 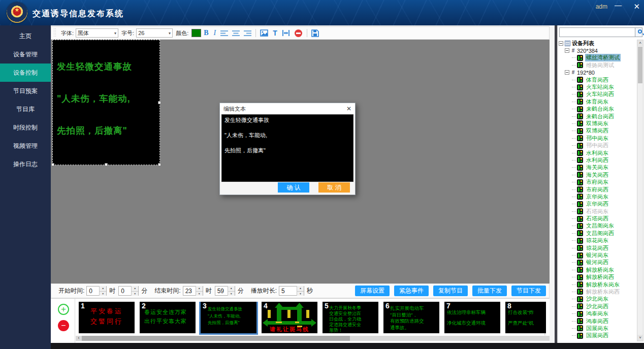 I want to click on action-button: 紧急事件, so click(x=411, y=291).